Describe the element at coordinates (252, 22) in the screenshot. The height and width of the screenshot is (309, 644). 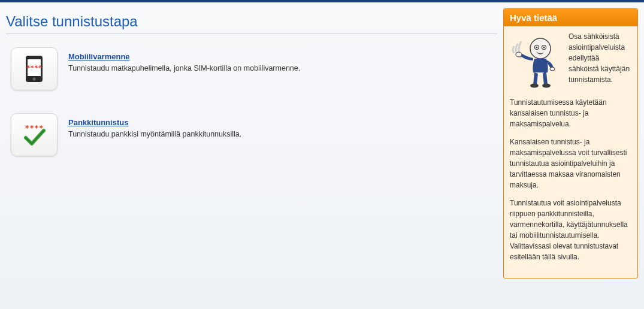
I see `page-title: Valitse tunnistustapa` at that location.